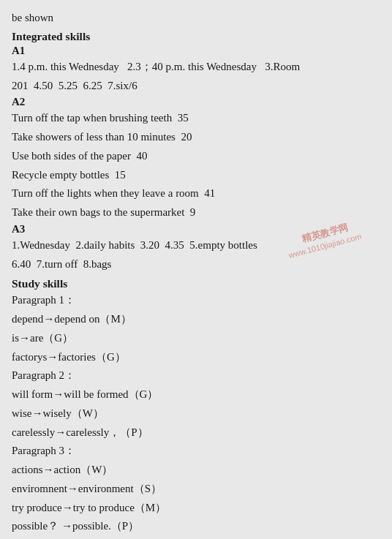 The height and width of the screenshot is (539, 392). Describe the element at coordinates (196, 230) in the screenshot. I see `a3-label: A3` at that location.